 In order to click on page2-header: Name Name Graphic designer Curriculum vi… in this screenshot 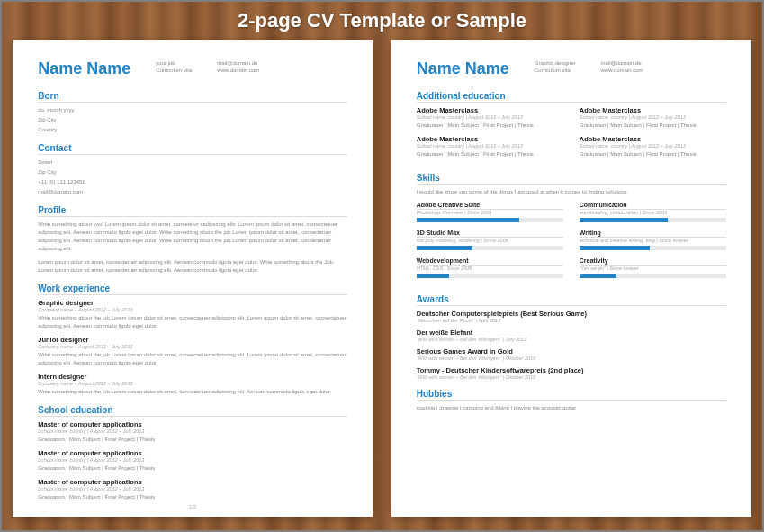, I will do `click(571, 68)`.